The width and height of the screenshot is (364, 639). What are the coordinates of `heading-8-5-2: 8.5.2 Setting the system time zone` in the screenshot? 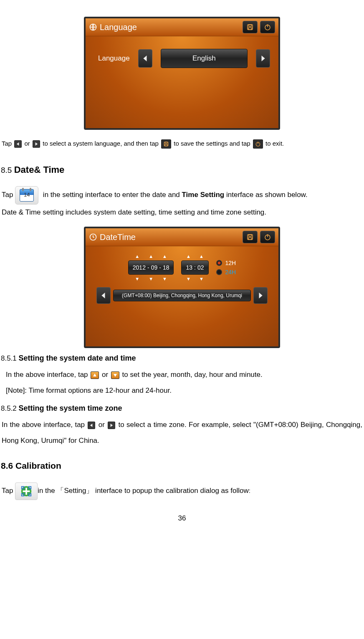 It's located at (182, 408).